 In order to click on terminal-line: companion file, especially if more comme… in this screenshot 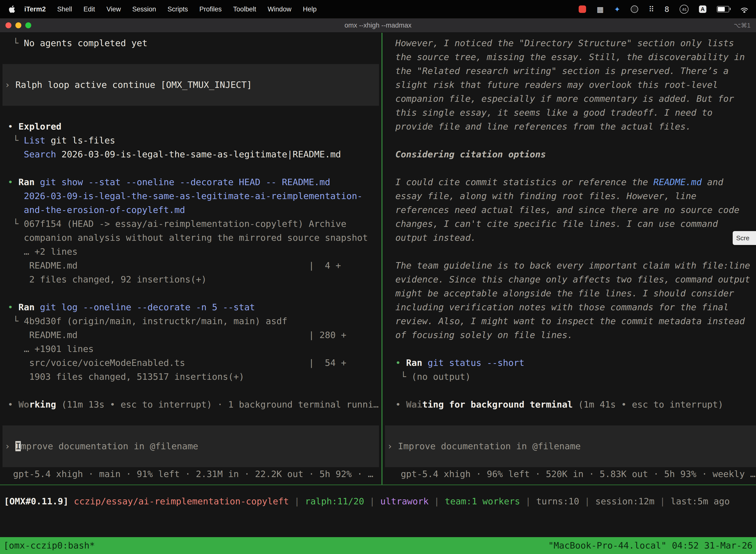, I will do `click(569, 99)`.